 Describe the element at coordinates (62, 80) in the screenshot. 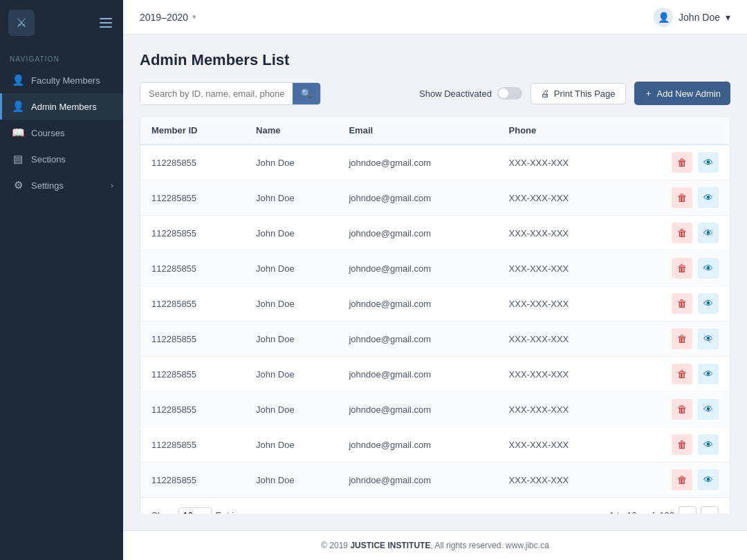

I see `sidebar-item-faculty-members: 👤 Faculty Members` at that location.